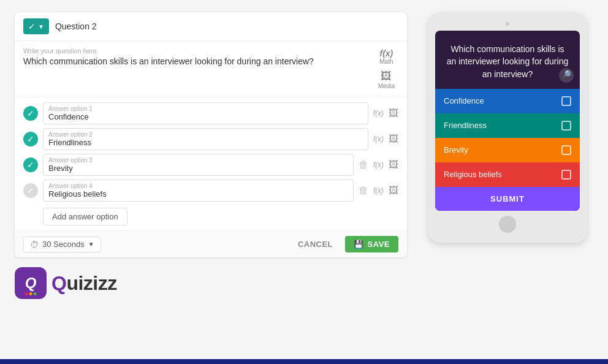  I want to click on answer-check-2: ✓, so click(31, 139).